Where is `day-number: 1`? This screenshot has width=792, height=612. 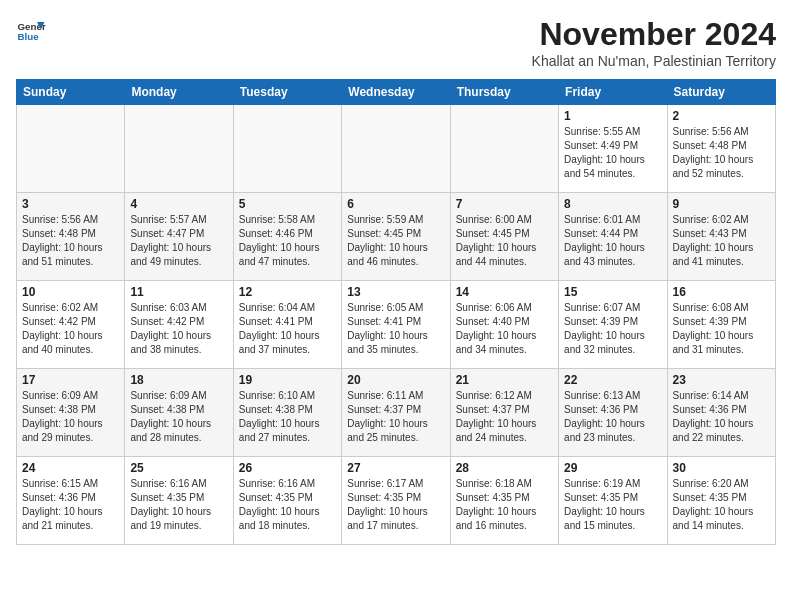
day-number: 1 is located at coordinates (612, 116).